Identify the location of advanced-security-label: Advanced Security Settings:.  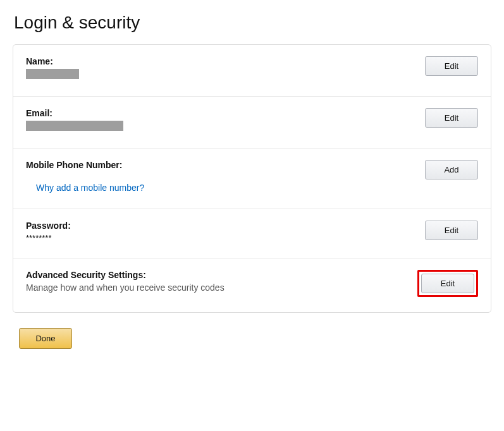
(221, 275).